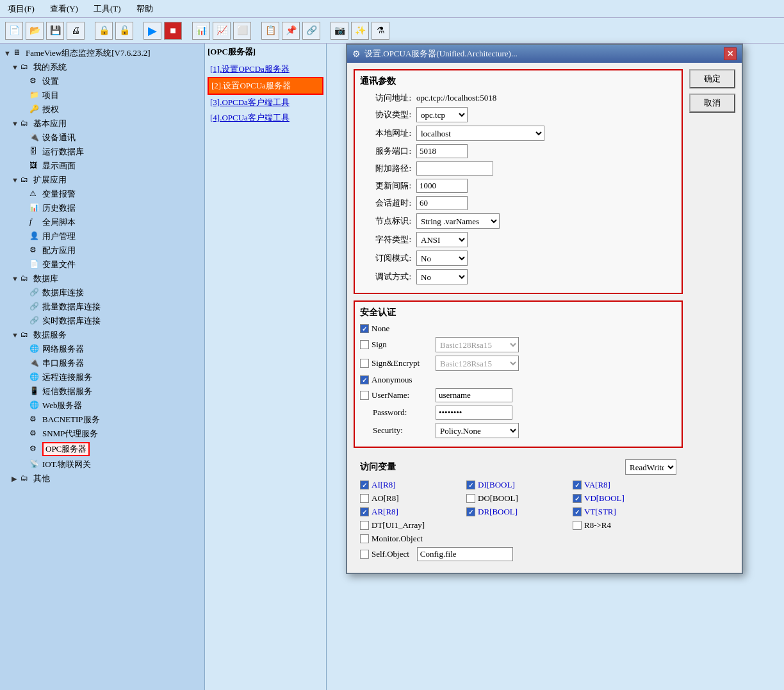 Image resolution: width=784 pixels, height=690 pixels. I want to click on toolbar-print: 🖨, so click(76, 31).